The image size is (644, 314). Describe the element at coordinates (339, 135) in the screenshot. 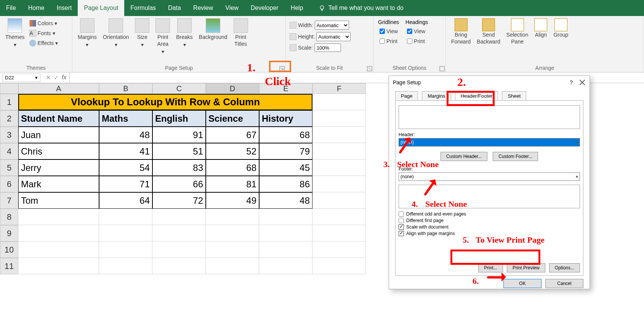

I see `cell-f3` at that location.